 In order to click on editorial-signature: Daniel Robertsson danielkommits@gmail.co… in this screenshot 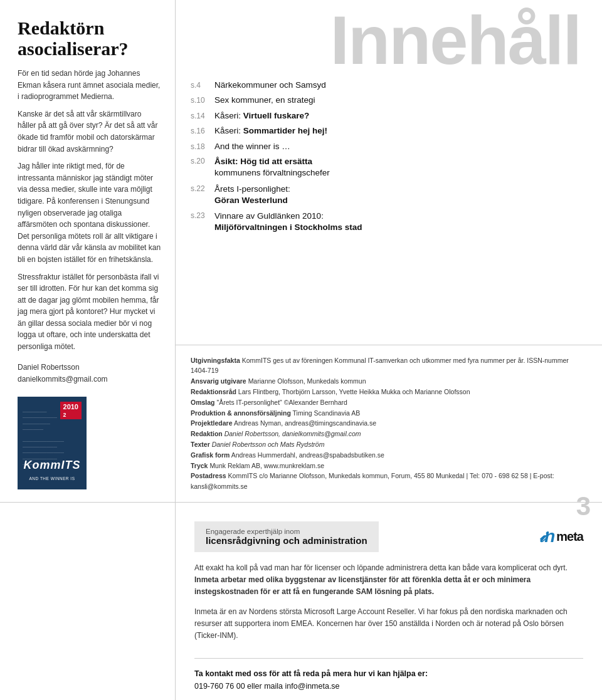, I will do `click(89, 374)`.